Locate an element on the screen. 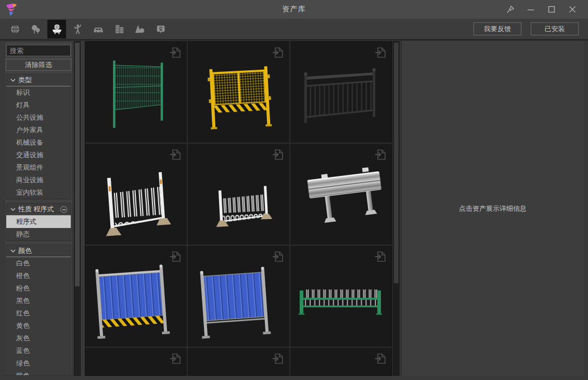 This screenshot has width=588, height=380. filter-section-header: 颜色 is located at coordinates (39, 251).